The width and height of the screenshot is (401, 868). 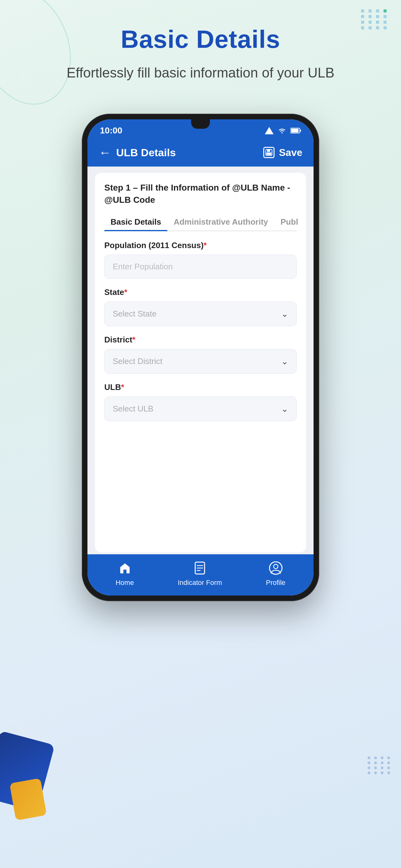 What do you see at coordinates (285, 314) in the screenshot?
I see `state-chevron-down-icon: ⌄` at bounding box center [285, 314].